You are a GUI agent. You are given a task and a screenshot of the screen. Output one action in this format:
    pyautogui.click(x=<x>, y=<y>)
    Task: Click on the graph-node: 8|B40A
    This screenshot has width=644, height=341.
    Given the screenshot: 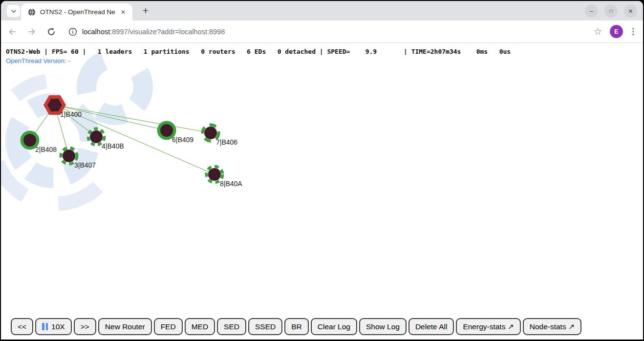 What is the action you would take?
    pyautogui.click(x=225, y=177)
    